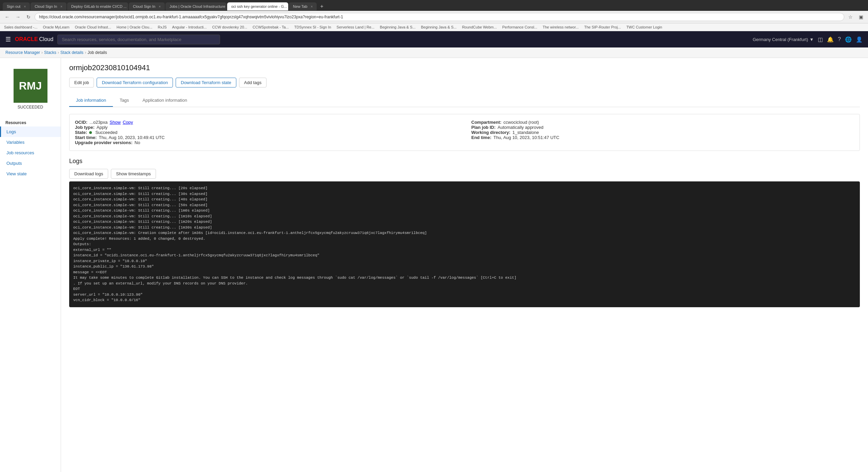 This screenshot has width=868, height=472. I want to click on browser-toolbar: ← → ↻ ☆ ▣, so click(434, 17).